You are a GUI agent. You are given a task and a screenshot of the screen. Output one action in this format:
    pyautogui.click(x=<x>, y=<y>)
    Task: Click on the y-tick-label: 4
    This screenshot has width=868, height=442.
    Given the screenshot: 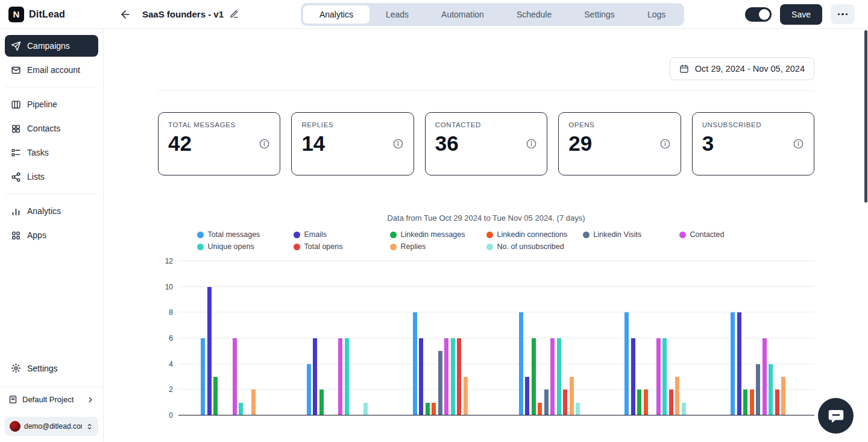 What is the action you would take?
    pyautogui.click(x=171, y=364)
    